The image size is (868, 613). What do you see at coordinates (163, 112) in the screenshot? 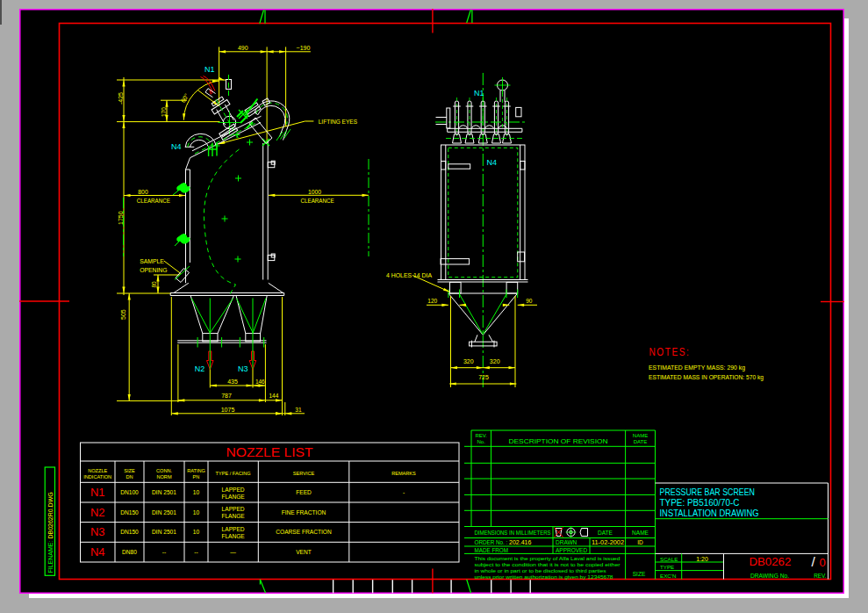
I see `svg-text: 170` at bounding box center [163, 112].